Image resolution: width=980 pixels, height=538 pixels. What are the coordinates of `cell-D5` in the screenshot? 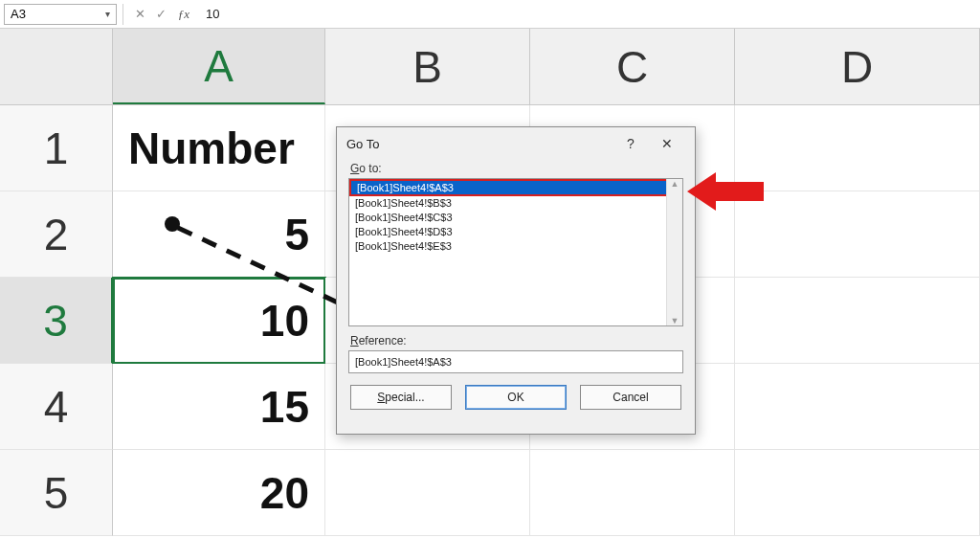 It's located at (858, 493).